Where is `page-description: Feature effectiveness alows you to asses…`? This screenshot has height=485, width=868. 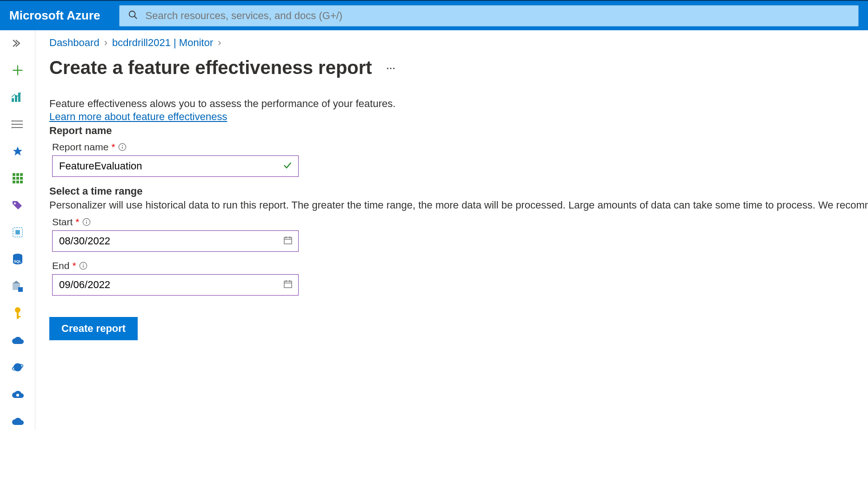 page-description: Feature effectiveness alows you to asses… is located at coordinates (459, 104).